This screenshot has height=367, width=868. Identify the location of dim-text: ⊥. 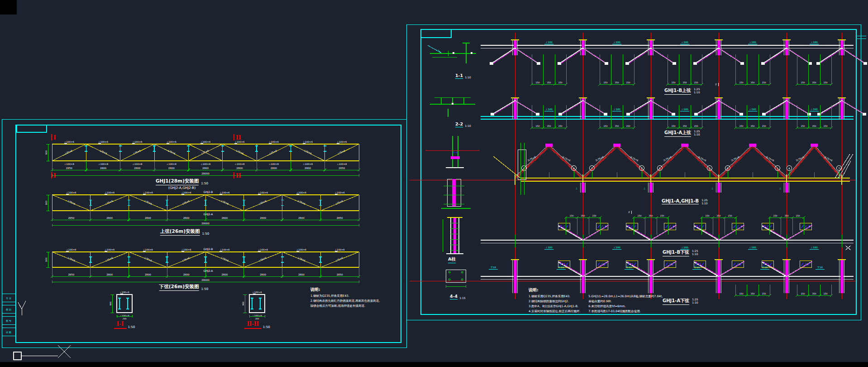
(712, 188).